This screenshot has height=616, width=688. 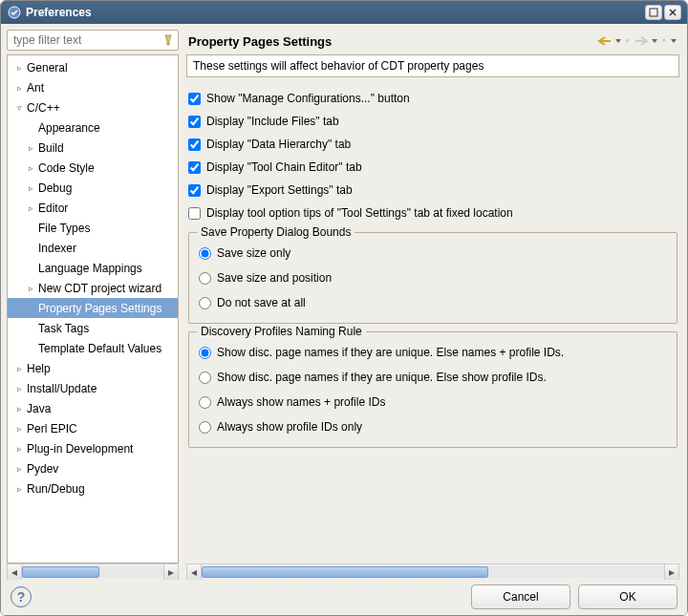 I want to click on tree-item: ▹General, so click(x=93, y=67).